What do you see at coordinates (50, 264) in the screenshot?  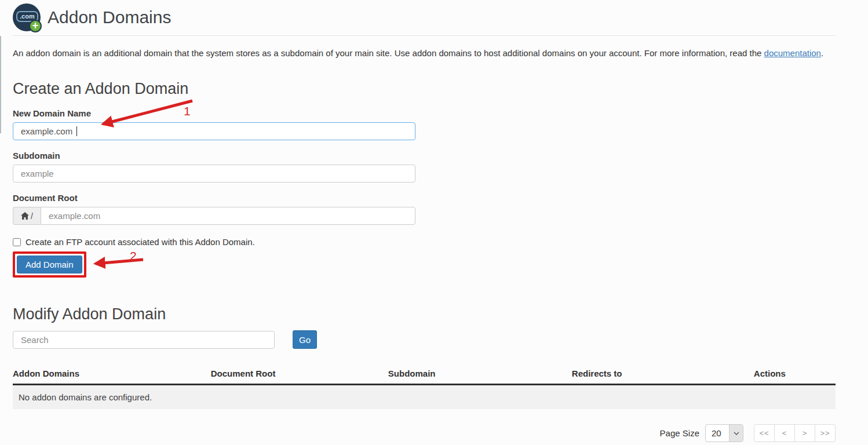 I see `add-domain-button: Add Domain` at bounding box center [50, 264].